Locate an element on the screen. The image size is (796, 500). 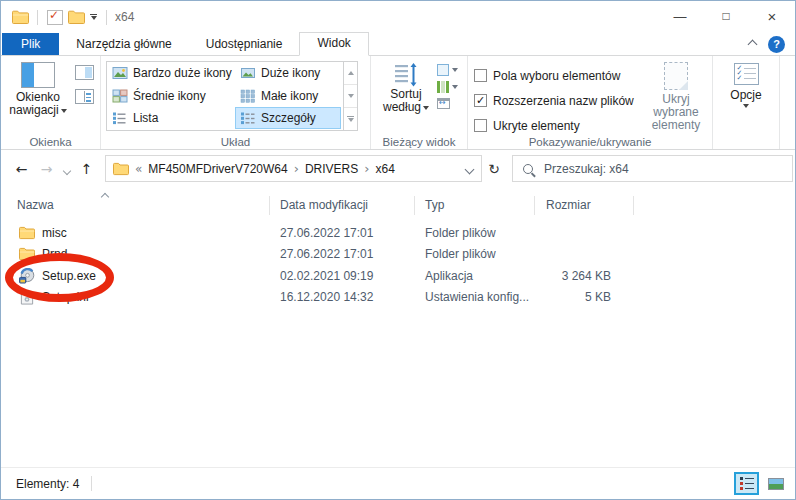
search-box is located at coordinates (652, 168).